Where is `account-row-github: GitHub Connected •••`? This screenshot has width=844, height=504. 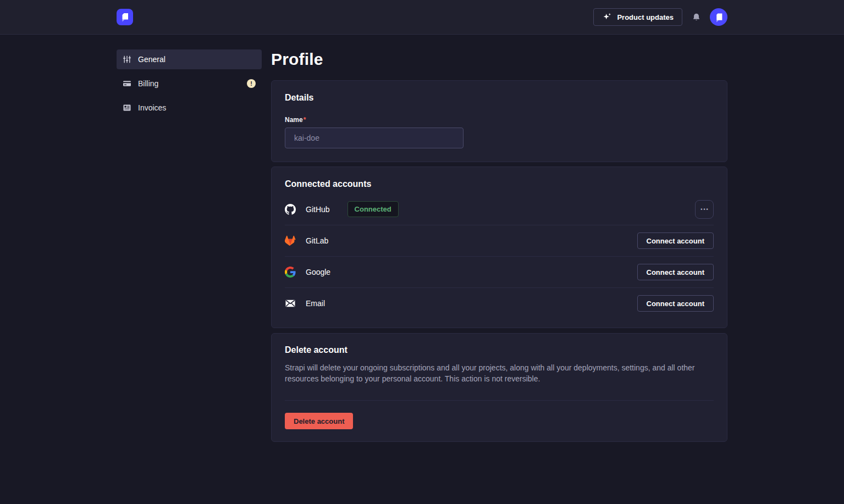
account-row-github: GitHub Connected ••• is located at coordinates (499, 209).